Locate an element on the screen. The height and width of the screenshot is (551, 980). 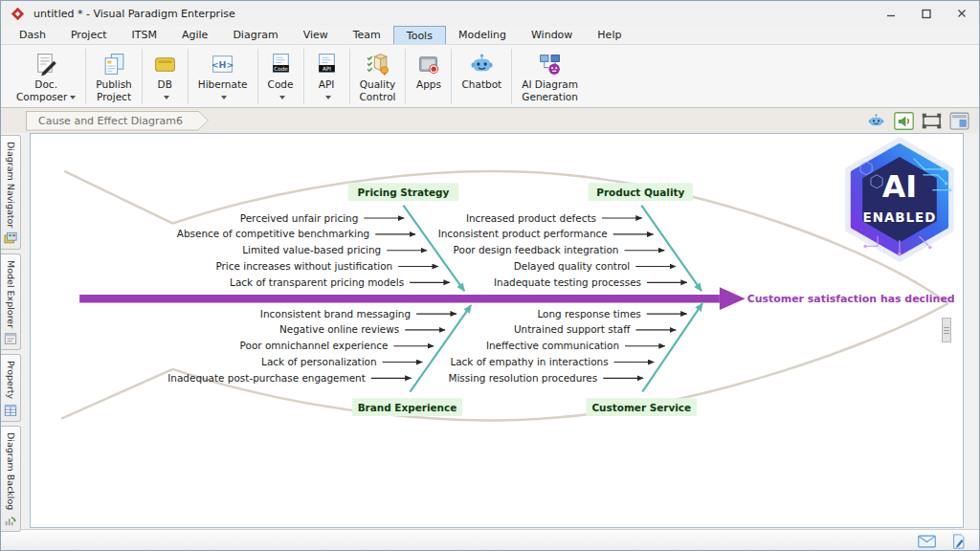
svg-text: Customer Service is located at coordinates (641, 408).